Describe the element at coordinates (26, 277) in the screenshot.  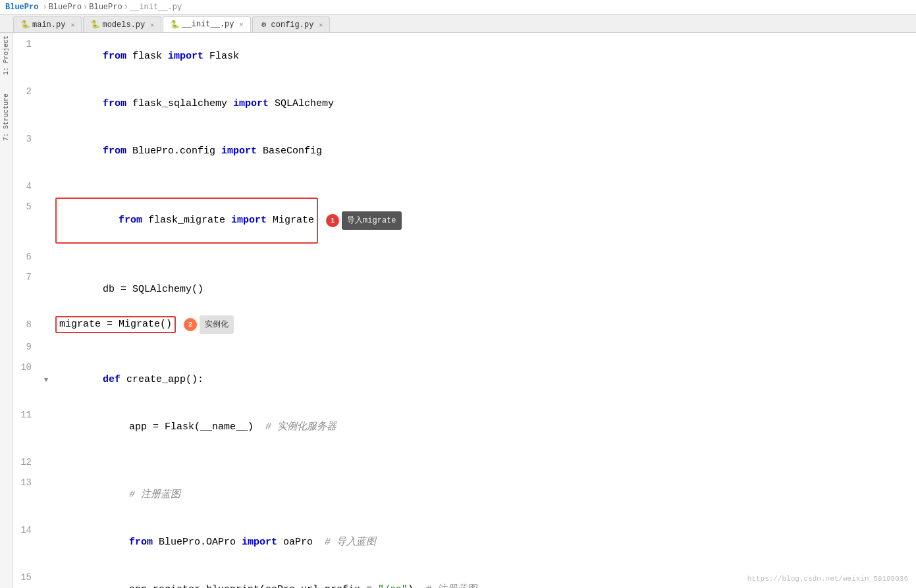
I see `line-number: 7` at that location.